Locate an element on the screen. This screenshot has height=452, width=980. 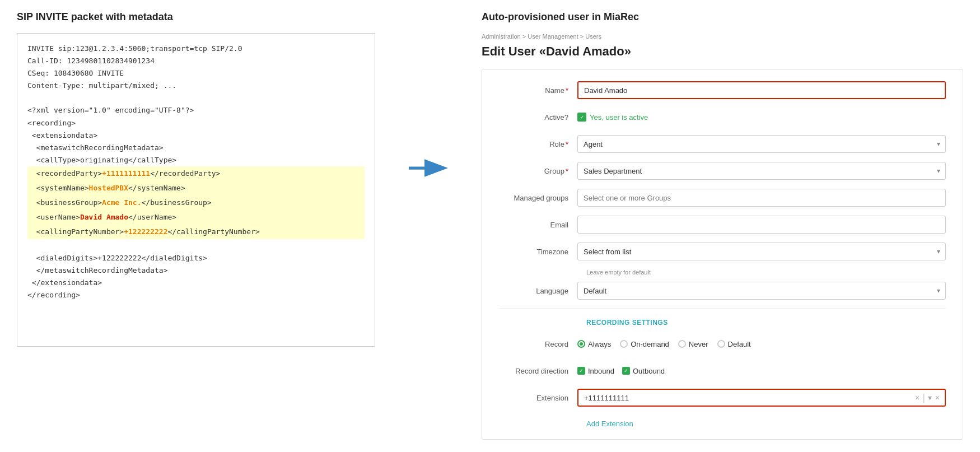
code-line-10: <recordedParty>+1111111111</recordedPart… is located at coordinates (196, 174).